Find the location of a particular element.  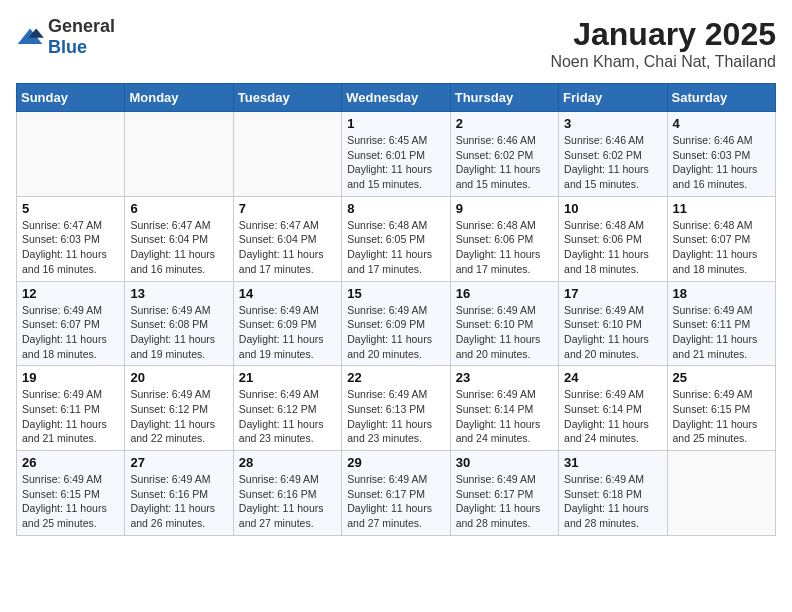

weekday-header-sunday: Sunday is located at coordinates (71, 98).